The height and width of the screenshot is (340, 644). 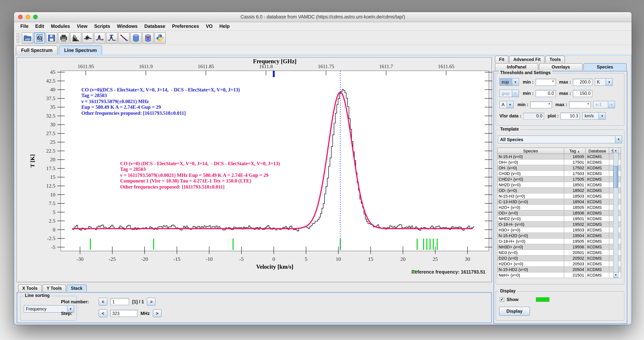 What do you see at coordinates (559, 252) in the screenshot?
I see `species-row: ND3 (v=0)20501XCDMS✔` at bounding box center [559, 252].